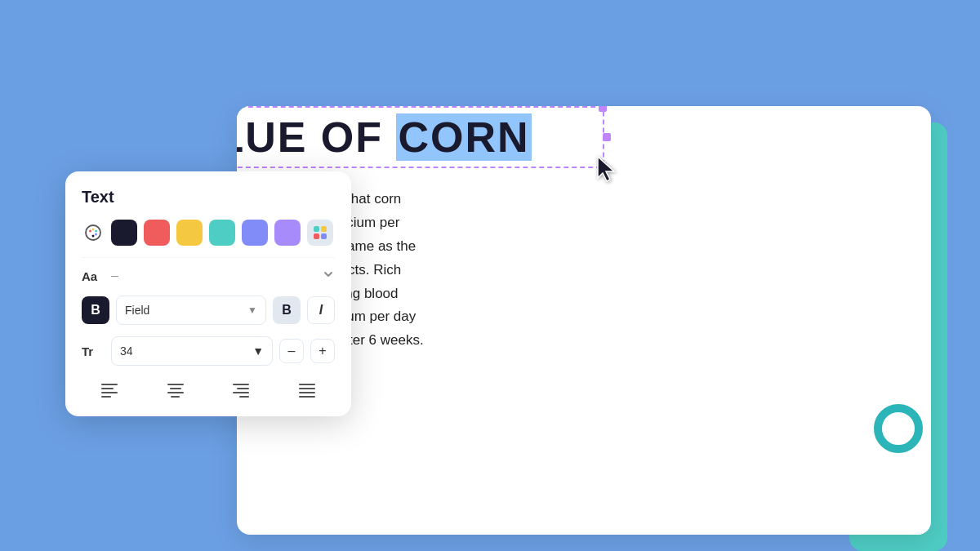  What do you see at coordinates (109, 390) in the screenshot?
I see `align-left-button` at bounding box center [109, 390].